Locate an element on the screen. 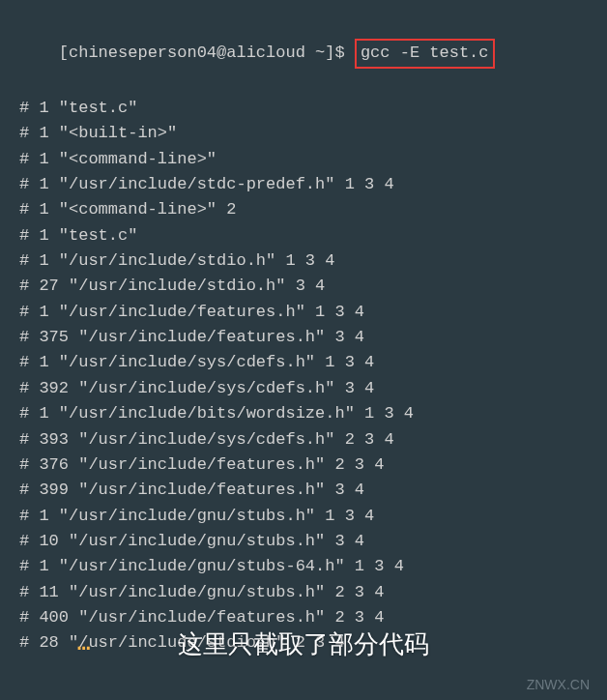  caption-text: 这里只截取了部分代码 is located at coordinates (304, 644).